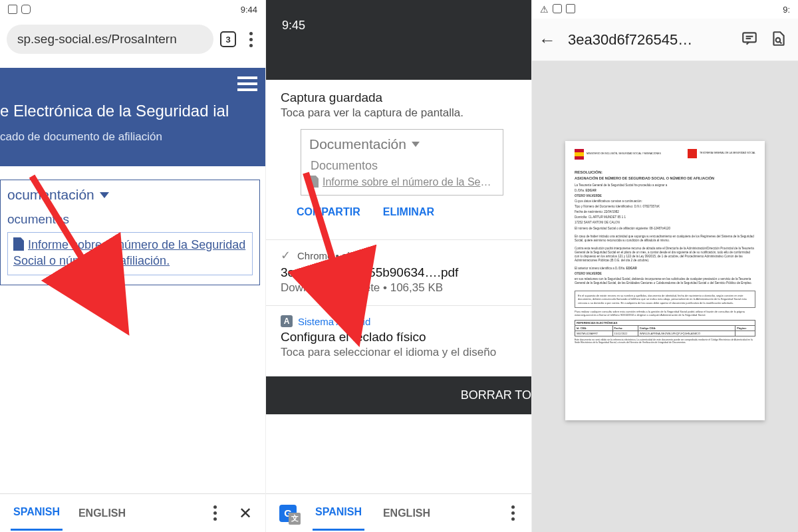  I want to click on tab-count: 3, so click(227, 40).